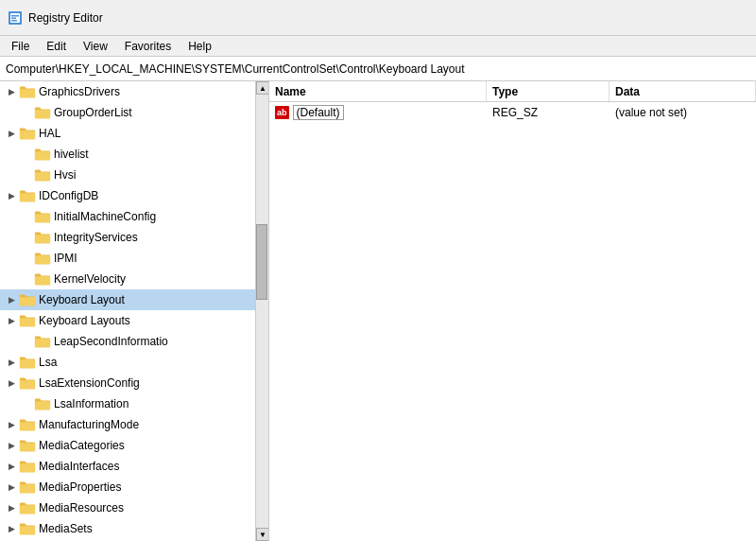  What do you see at coordinates (200, 46) in the screenshot?
I see `menu-help: Help` at bounding box center [200, 46].